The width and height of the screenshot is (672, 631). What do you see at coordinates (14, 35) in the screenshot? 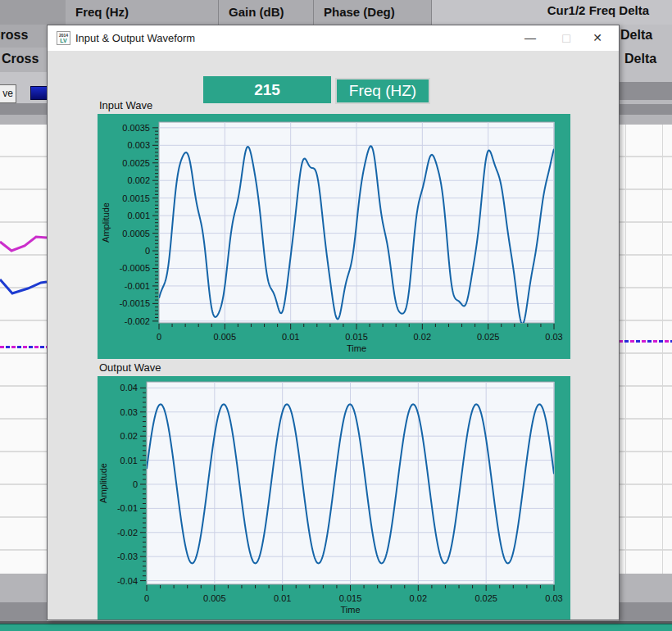
I see `left-row1-label: Cross` at bounding box center [14, 35].